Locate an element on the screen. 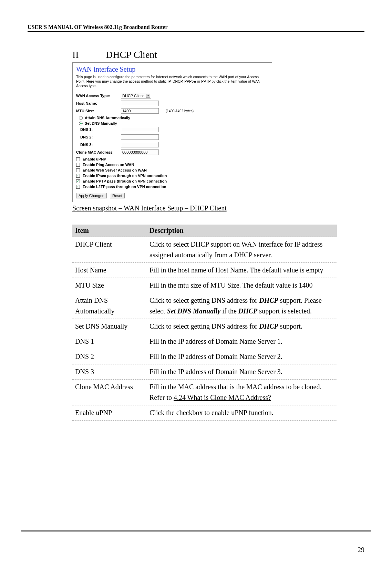 This screenshot has height=569, width=392. dns2-label: DNS 2: is located at coordinates (99, 137).